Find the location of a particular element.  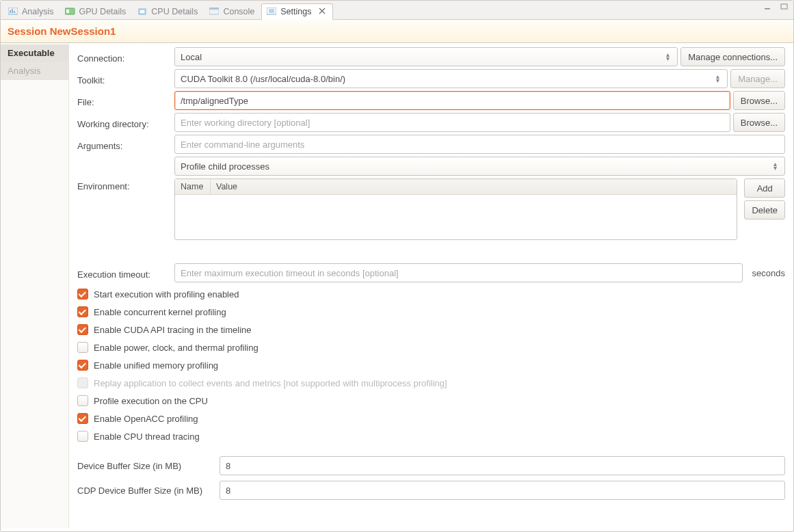

chk-profiling-enabled is located at coordinates (83, 294).